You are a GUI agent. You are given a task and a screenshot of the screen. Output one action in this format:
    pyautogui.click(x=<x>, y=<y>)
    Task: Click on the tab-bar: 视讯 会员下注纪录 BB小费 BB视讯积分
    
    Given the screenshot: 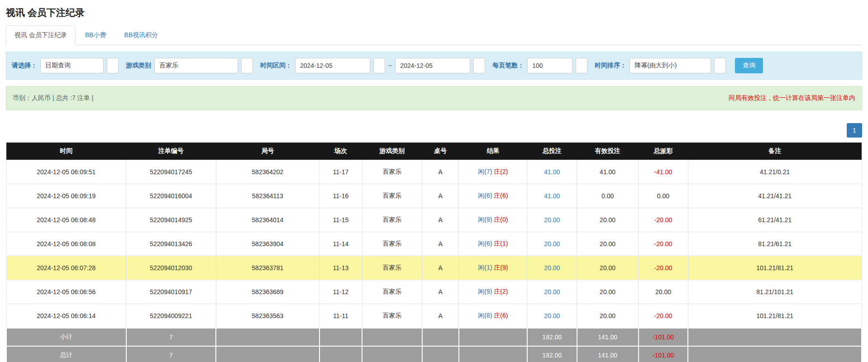 What is the action you would take?
    pyautogui.click(x=434, y=35)
    